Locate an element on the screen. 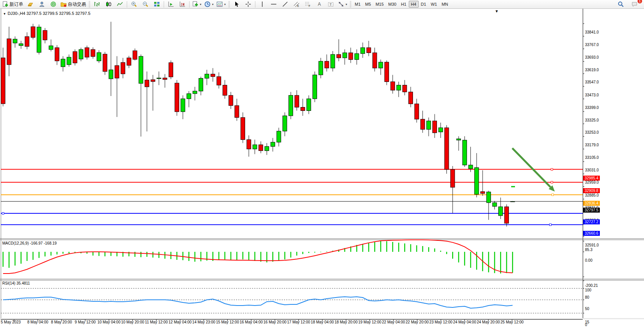 This screenshot has height=328, width=644. label-tool-button: T is located at coordinates (331, 4).